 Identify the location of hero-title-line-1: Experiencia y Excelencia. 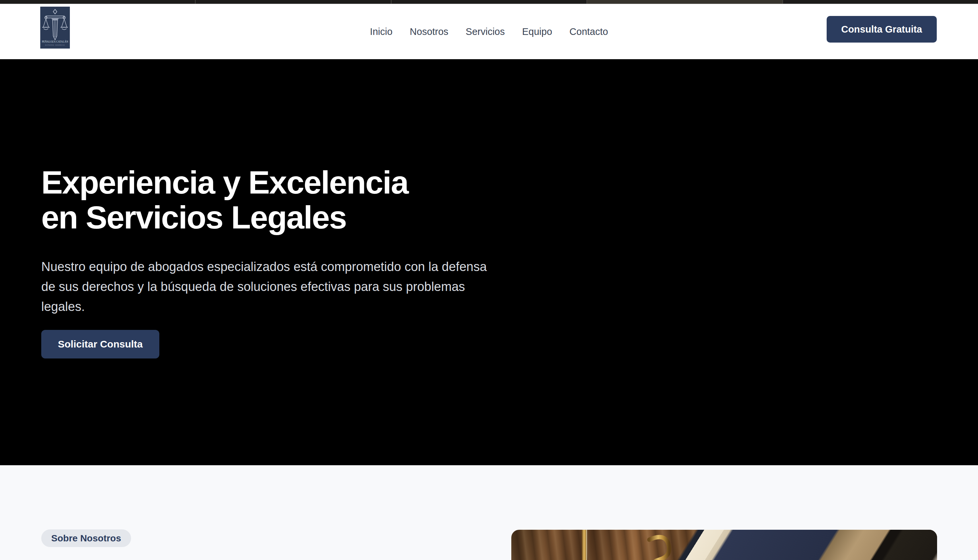
(225, 182).